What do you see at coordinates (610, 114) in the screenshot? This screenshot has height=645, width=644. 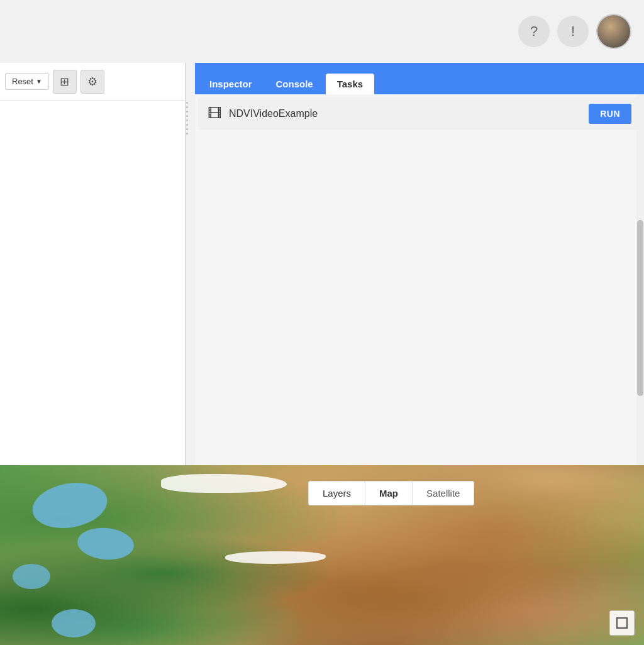 I see `run-button: RUN` at bounding box center [610, 114].